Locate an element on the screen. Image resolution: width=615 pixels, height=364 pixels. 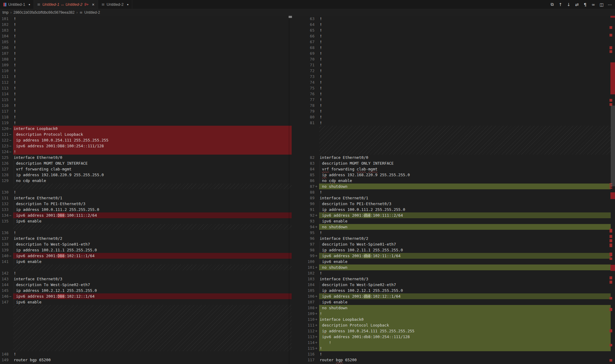
line-number: 101 is located at coordinates (4, 19).